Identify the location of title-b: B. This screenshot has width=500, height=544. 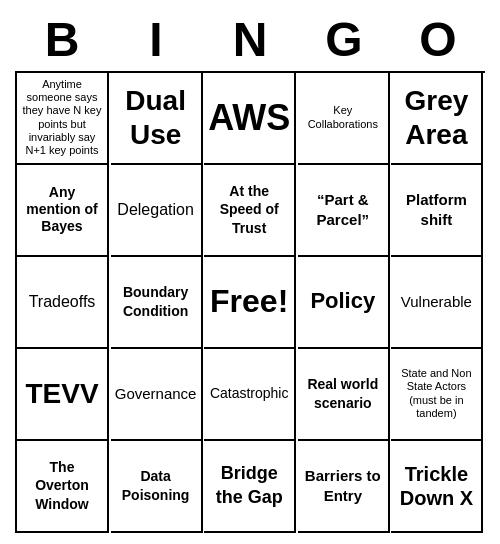
(62, 40).